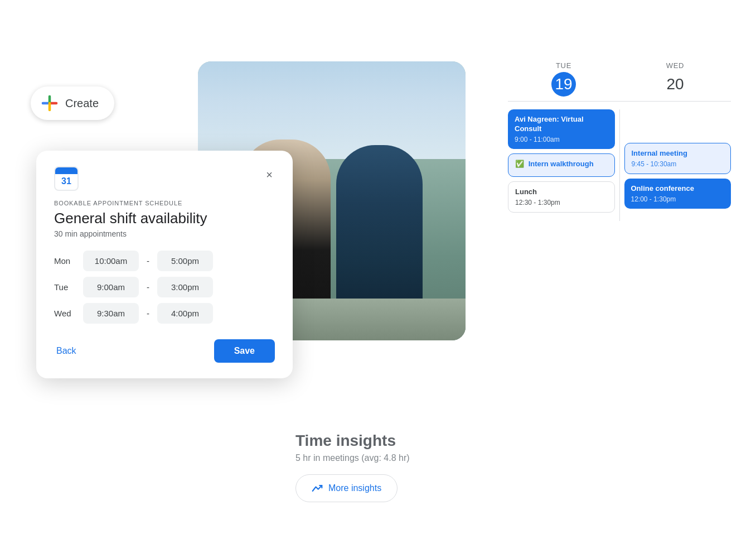 The width and height of the screenshot is (756, 558). What do you see at coordinates (619, 164) in the screenshot?
I see `events-area: Avi Nagreen: Virtual Consult 9:00 - 11:0…` at bounding box center [619, 164].